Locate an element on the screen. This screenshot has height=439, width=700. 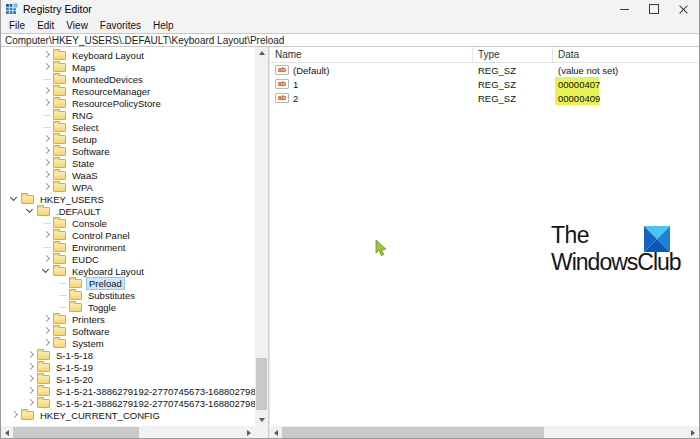
tree-horizontal-scrollbar is located at coordinates (128, 432).